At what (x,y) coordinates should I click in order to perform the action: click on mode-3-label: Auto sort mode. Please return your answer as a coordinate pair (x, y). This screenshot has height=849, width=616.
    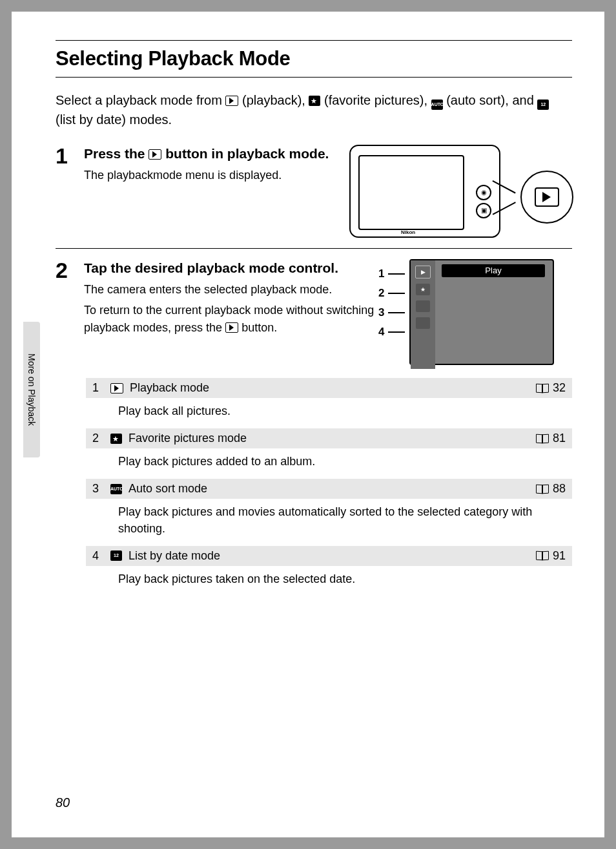
    Looking at the image, I should click on (329, 488).